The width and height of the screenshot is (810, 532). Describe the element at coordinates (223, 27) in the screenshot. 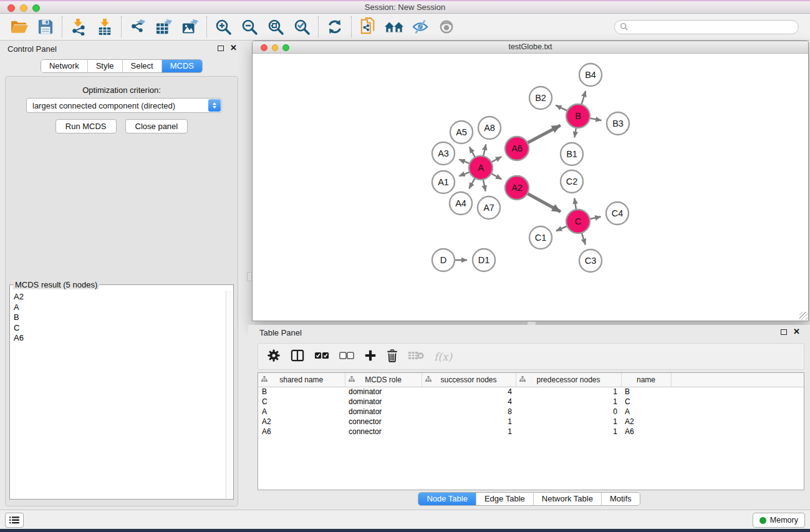

I see `zoom-in-button` at that location.